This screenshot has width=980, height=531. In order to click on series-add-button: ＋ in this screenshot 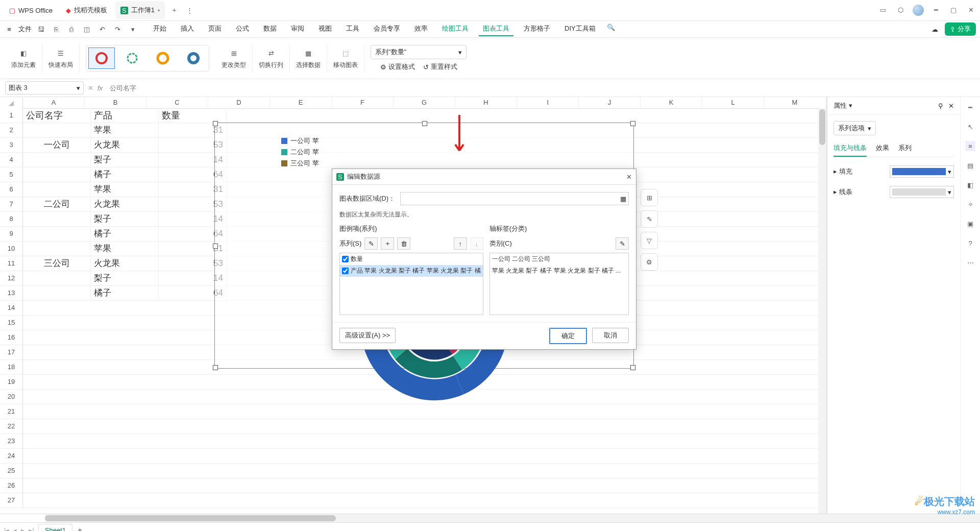, I will do `click(387, 244)`.